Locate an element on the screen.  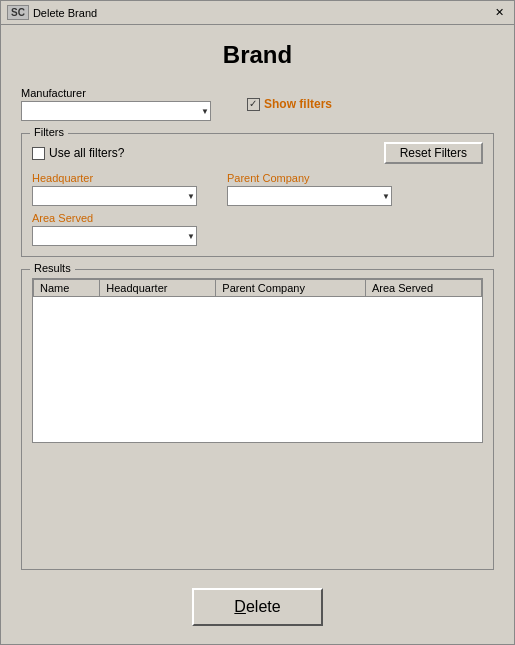
filters-top-row: Use all filters? Reset Filters is located at coordinates (258, 153).